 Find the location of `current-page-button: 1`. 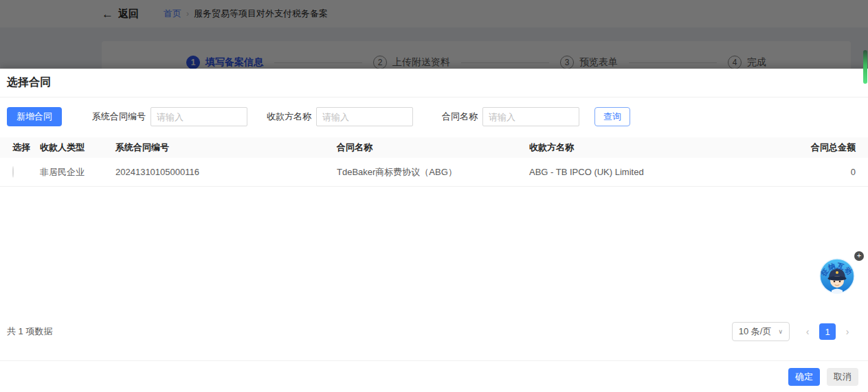

current-page-button: 1 is located at coordinates (827, 332).